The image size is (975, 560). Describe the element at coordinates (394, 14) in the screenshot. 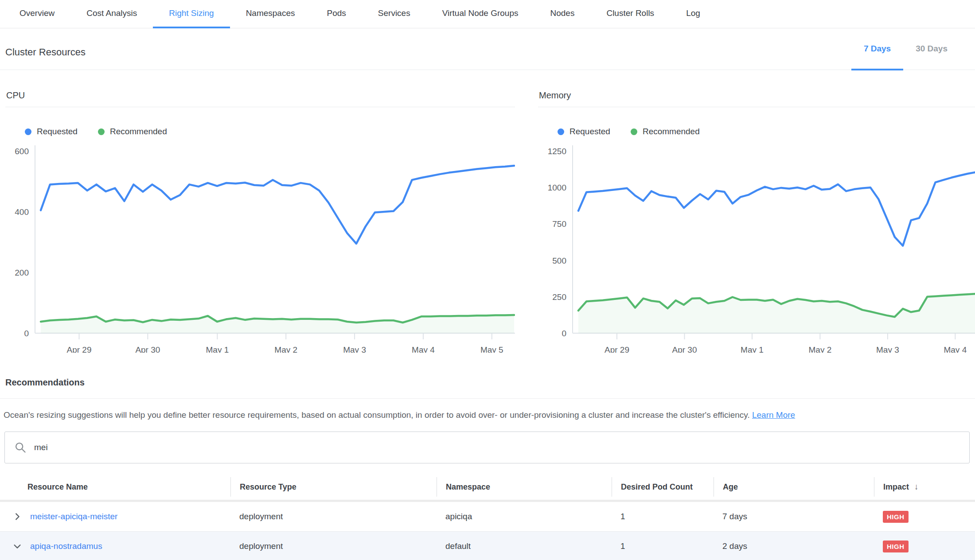

I see `tab-services: Services` at that location.